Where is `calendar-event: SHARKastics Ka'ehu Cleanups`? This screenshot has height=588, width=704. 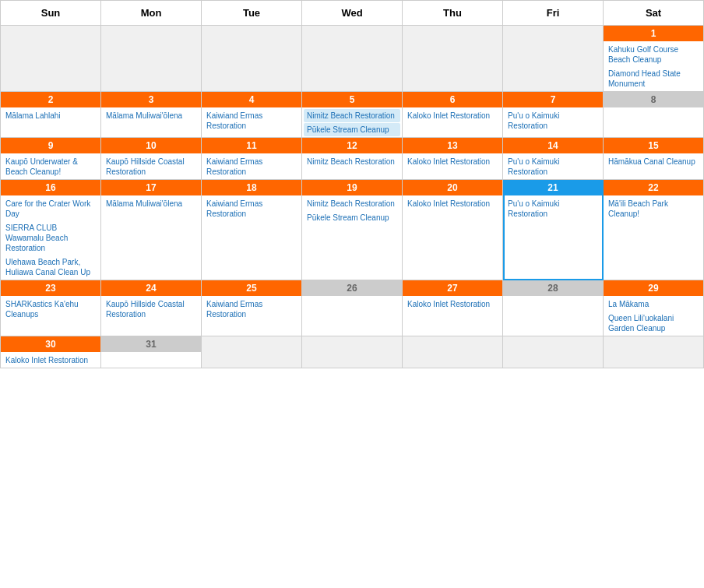 calendar-event: SHARKastics Ka'ehu Cleanups is located at coordinates (51, 309).